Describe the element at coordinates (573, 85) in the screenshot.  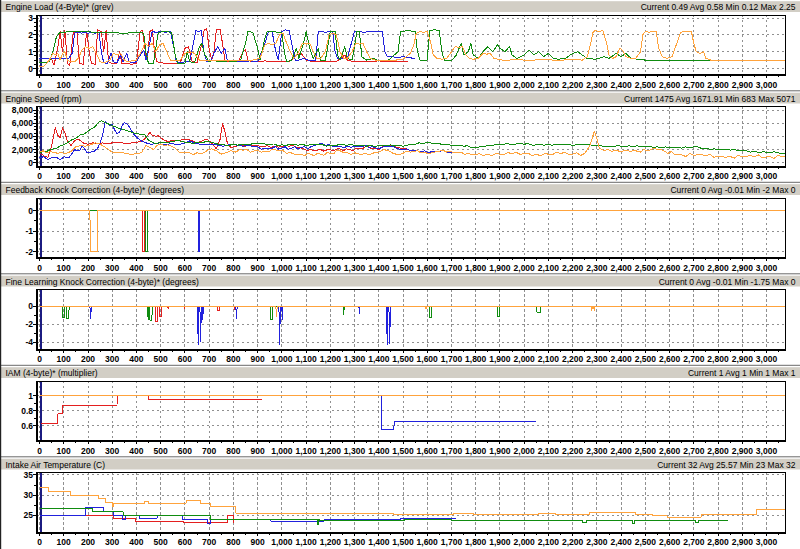
I see `svg-text: 2,200` at that location.